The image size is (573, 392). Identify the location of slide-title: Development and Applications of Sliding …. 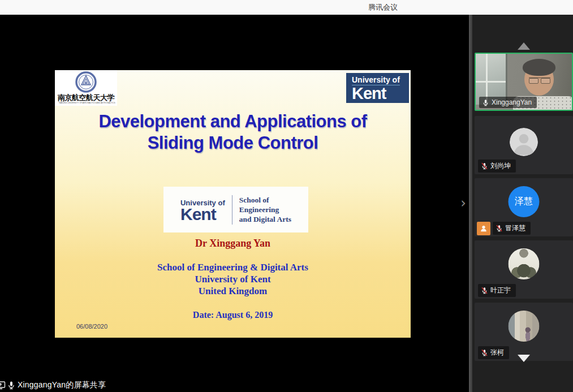
(233, 132).